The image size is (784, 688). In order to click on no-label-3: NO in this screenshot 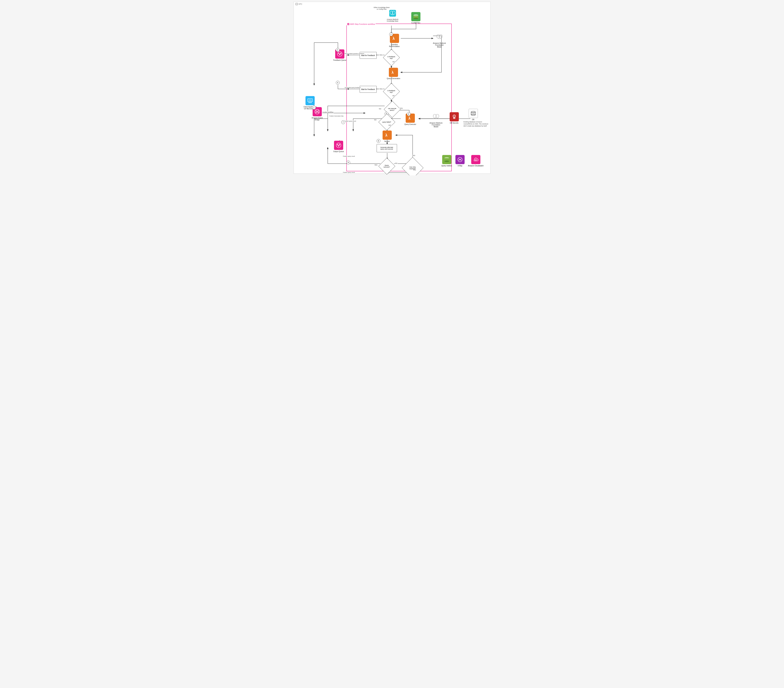, I will do `click(380, 109)`.